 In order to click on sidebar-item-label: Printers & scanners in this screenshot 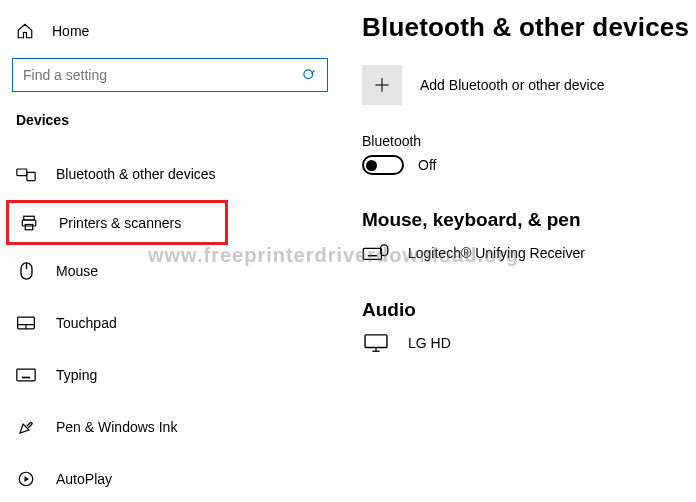, I will do `click(120, 223)`.